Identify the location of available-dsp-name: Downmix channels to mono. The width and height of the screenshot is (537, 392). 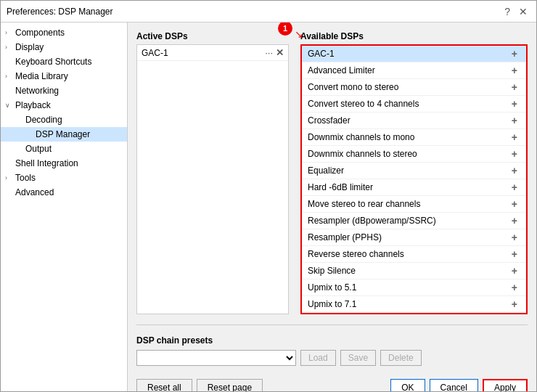
(408, 137).